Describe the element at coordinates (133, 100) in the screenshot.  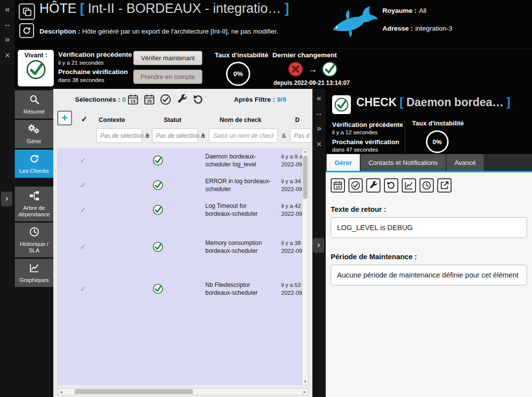
I see `calendar-15-icon` at that location.